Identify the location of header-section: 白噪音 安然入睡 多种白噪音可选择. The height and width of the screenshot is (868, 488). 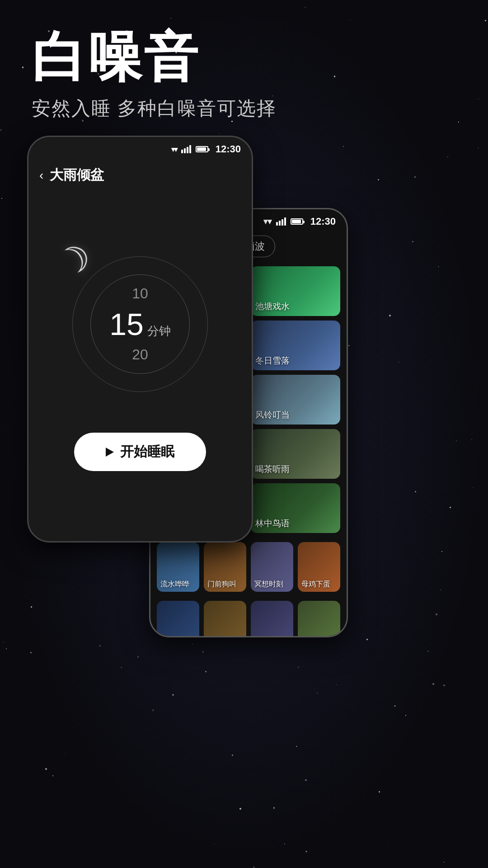
(154, 74).